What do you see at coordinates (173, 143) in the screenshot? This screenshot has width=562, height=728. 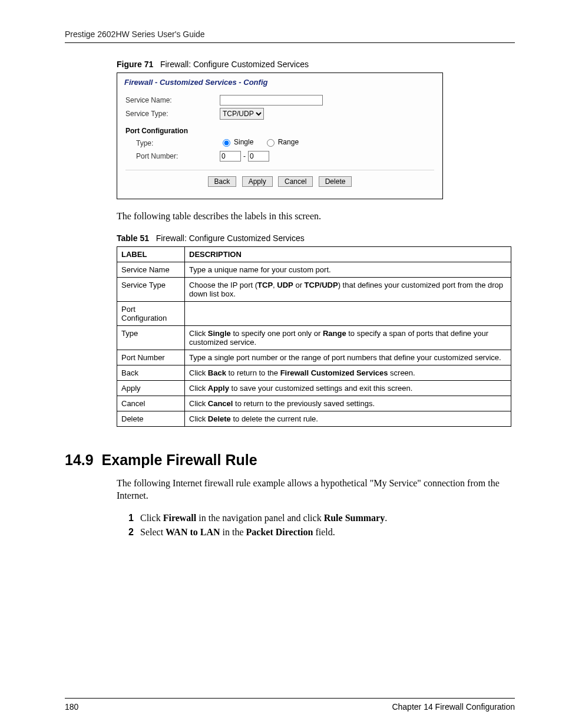 I see `type-label: Type:` at bounding box center [173, 143].